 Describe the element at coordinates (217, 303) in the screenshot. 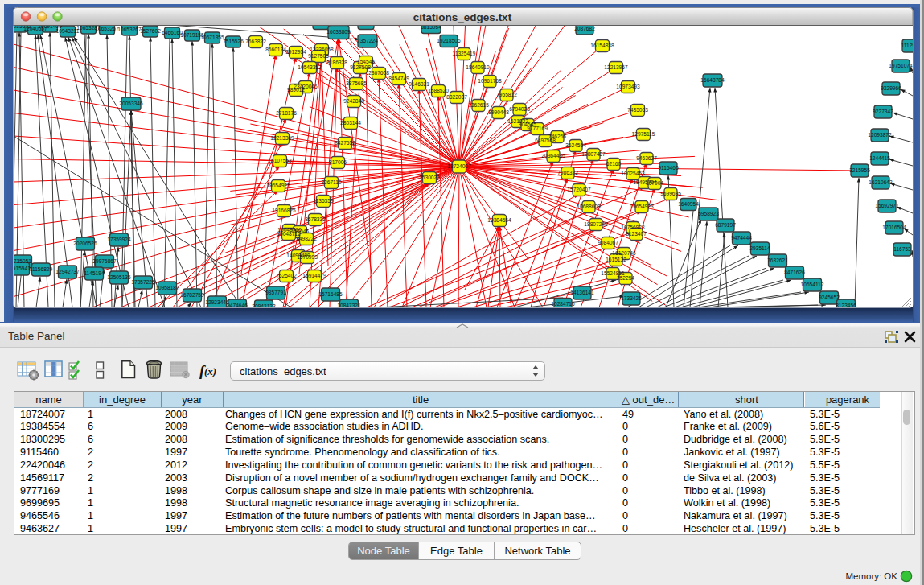

I see `svg-text: 12923446` at that location.